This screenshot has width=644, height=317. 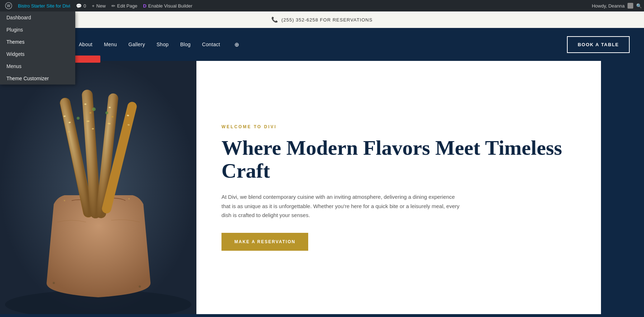 I want to click on comments-item: 💬 0, so click(x=81, y=6).